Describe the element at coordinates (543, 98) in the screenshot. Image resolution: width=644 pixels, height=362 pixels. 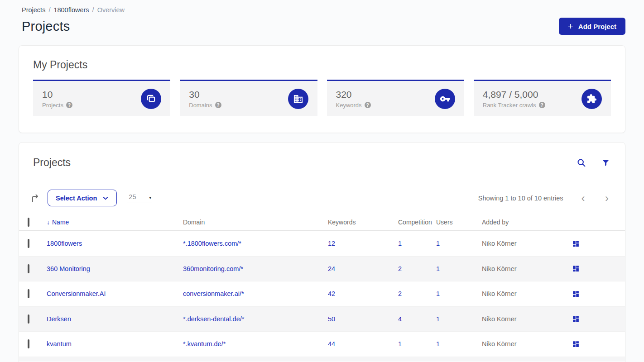
I see `stat-rank-tracker: 4,897 / 5,000 Rank Tracker crawls ?` at that location.